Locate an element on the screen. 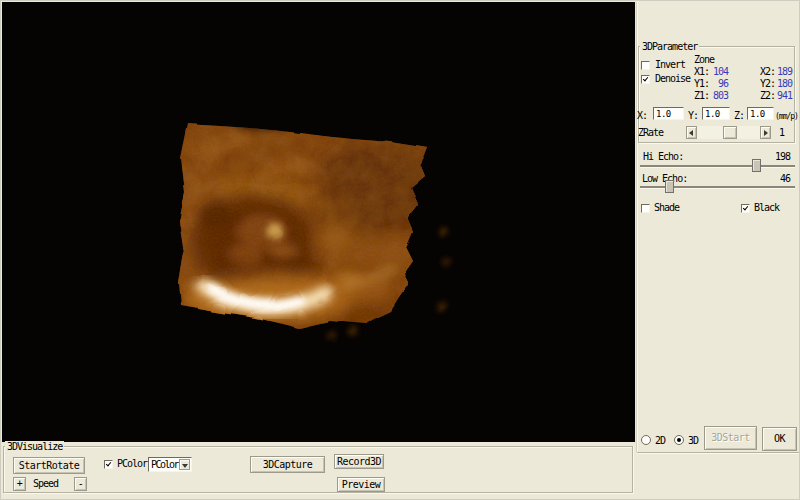  pcolor-combobox: PColor is located at coordinates (170, 464).